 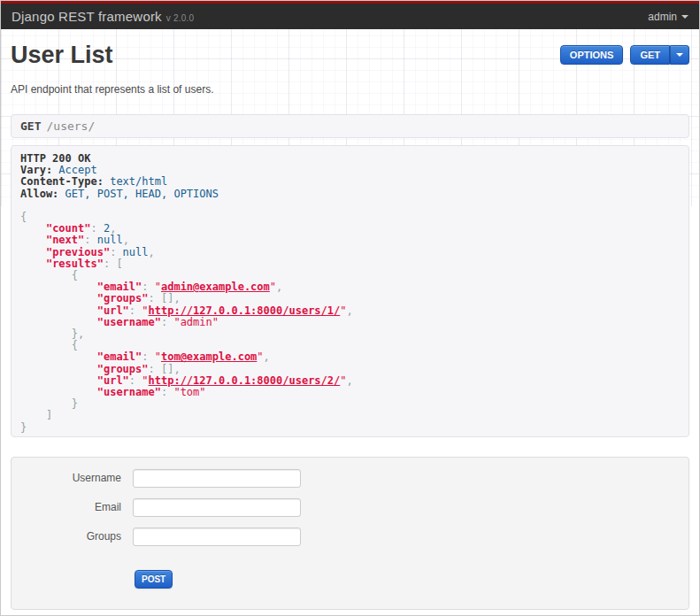 I want to click on user-dropdown-label: admin, so click(x=662, y=17).